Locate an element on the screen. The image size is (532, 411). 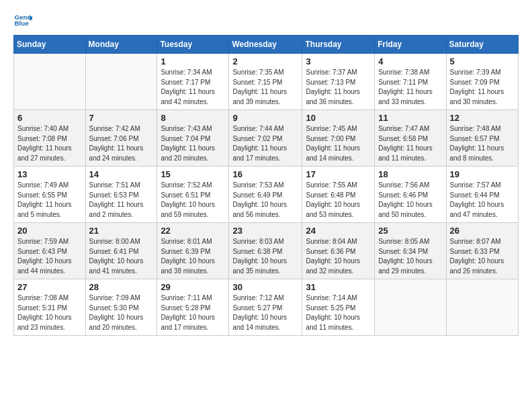
calendar-cell: 5Sunrise: 7:39 AMSunset: 7:09 PMDaylight… is located at coordinates (482, 82).